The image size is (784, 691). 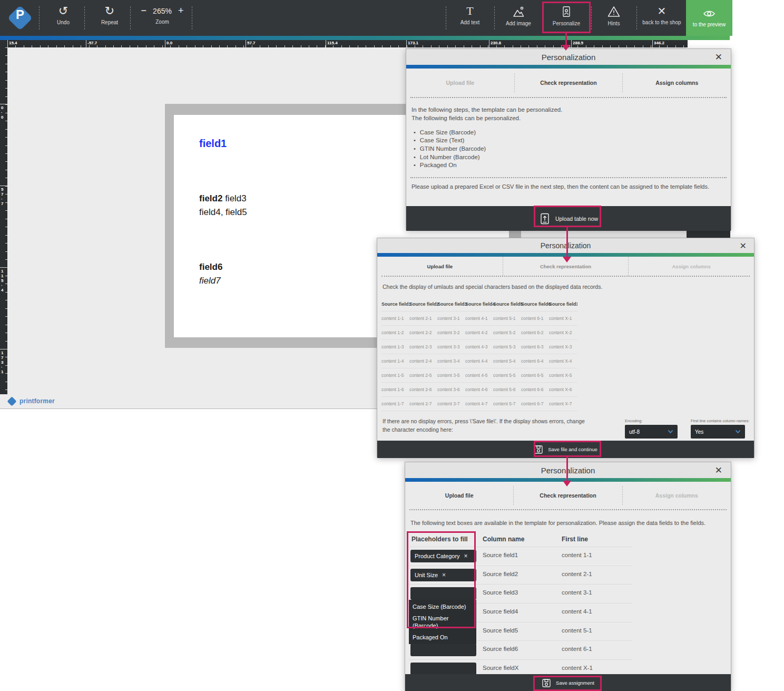 What do you see at coordinates (718, 432) in the screenshot?
I see `first-line-select: Yes` at bounding box center [718, 432].